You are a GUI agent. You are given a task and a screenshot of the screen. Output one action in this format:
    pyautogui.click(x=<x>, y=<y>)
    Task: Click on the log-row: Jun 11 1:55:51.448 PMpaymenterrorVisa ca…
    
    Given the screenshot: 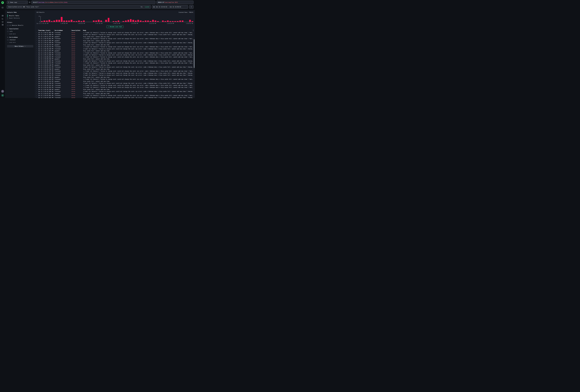 What is the action you would take?
    pyautogui.click(x=115, y=77)
    